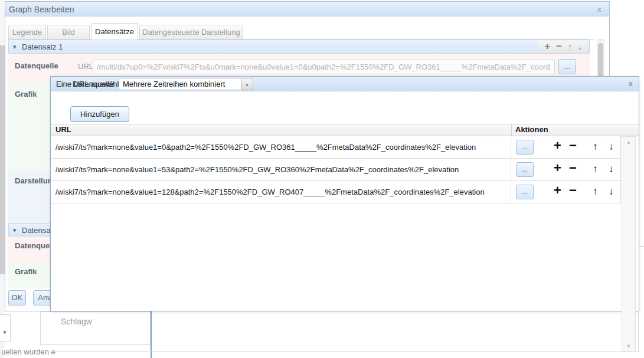  Describe the element at coordinates (629, 244) in the screenshot. I see `grid-scrollbar: ▲ ▼` at that location.